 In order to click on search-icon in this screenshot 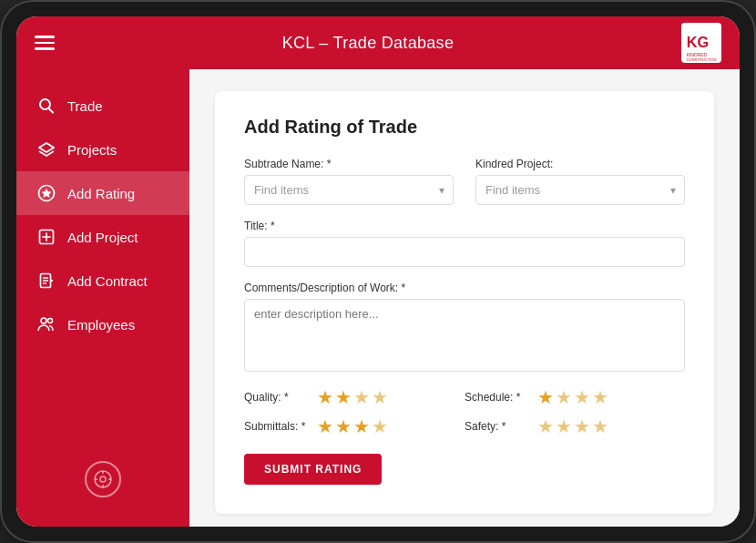, I will do `click(46, 106)`.